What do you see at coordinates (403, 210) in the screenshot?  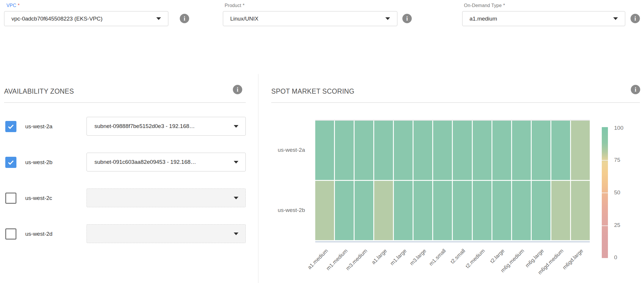 I see `heatmap-cell-us-west-2b-m1.large` at bounding box center [403, 210].